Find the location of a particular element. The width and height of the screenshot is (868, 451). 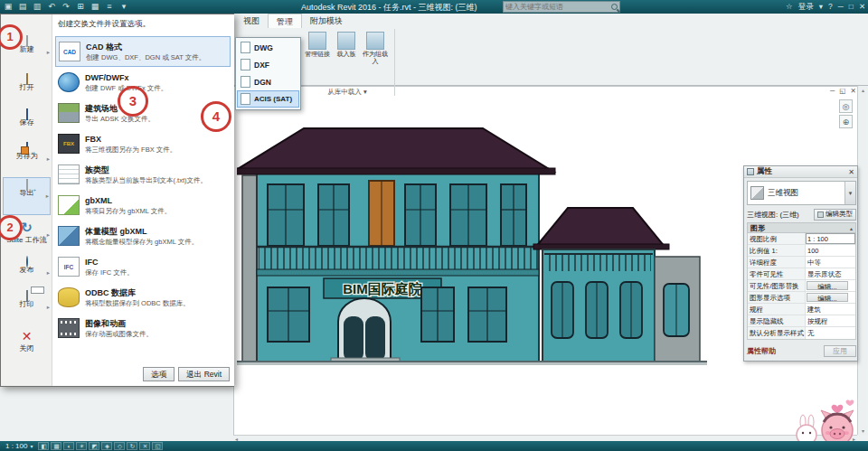

status-bar: 1 : 100 ▾ ◧ ▦ ◐ ☀ ◩ ◈ ◇ ↻ ✕ ◱ is located at coordinates (434, 446).